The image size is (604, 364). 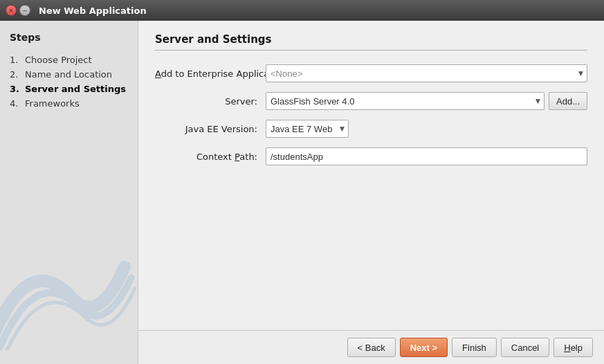 What do you see at coordinates (53, 104) in the screenshot?
I see `step-4-label: Frameworks` at bounding box center [53, 104].